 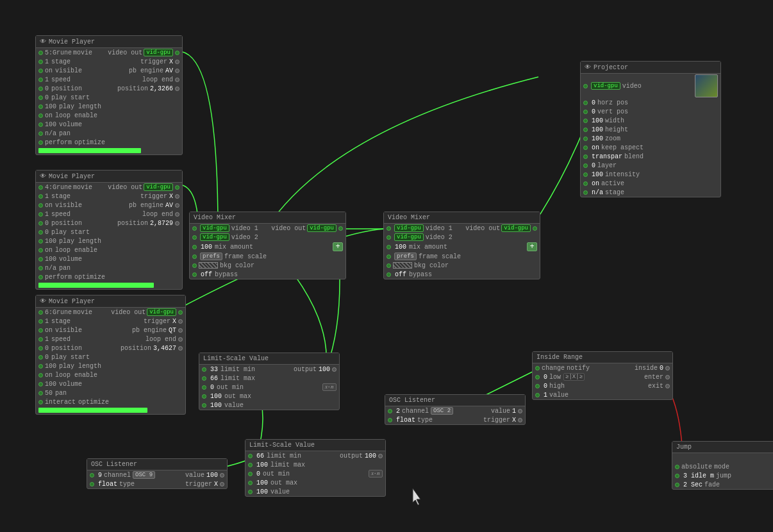 What do you see at coordinates (268, 245) in the screenshot?
I see `video-mixer-1: Video Mixer vid-gpu video 1 video out vi…` at bounding box center [268, 245].